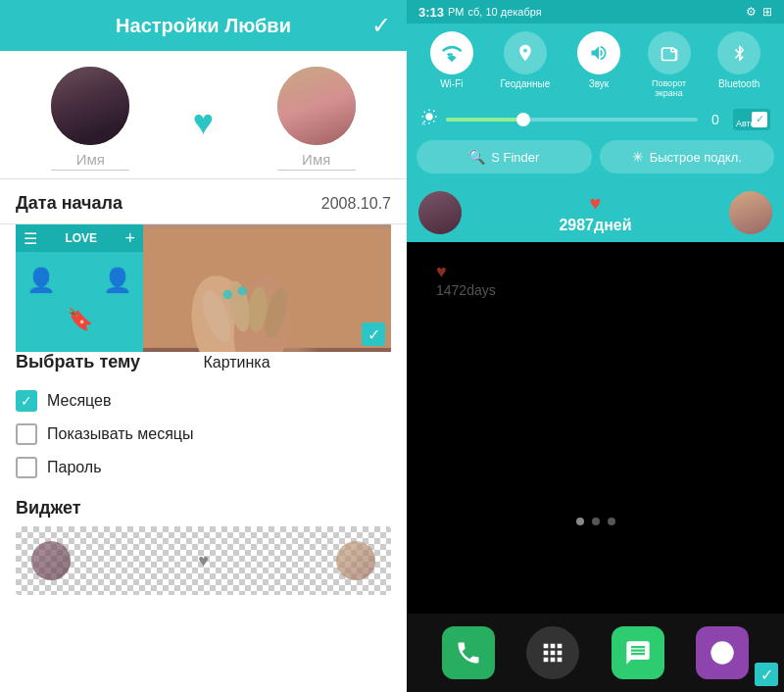 This screenshot has width=784, height=692. I want to click on couple-hands, so click(267, 288).